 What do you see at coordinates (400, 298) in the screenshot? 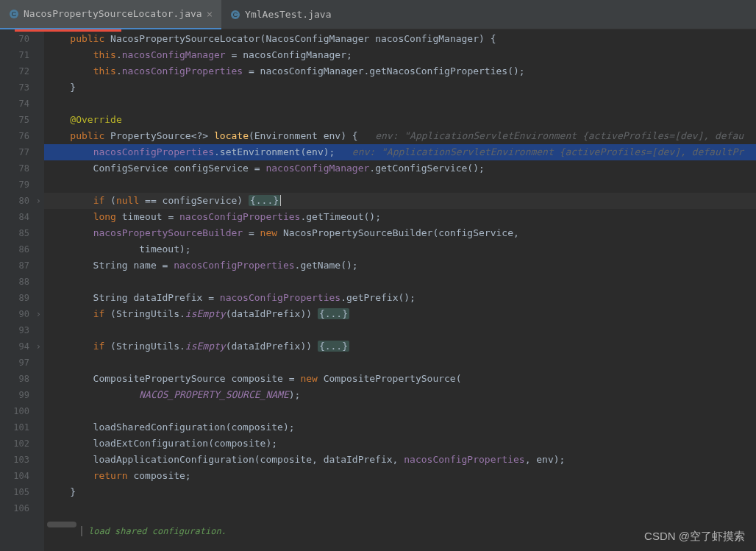
I see `code-line: String dataIdPrefix = nacosConfigPropert…` at bounding box center [400, 298].